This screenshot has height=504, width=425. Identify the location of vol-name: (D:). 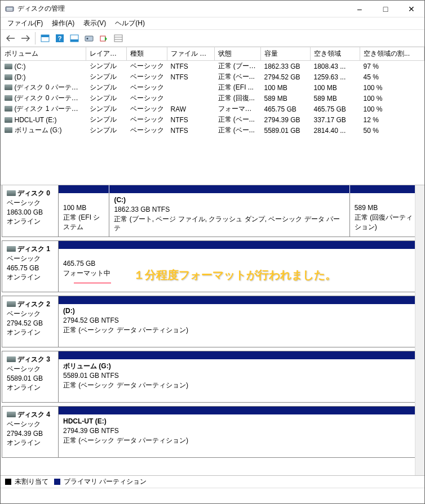
(20, 77).